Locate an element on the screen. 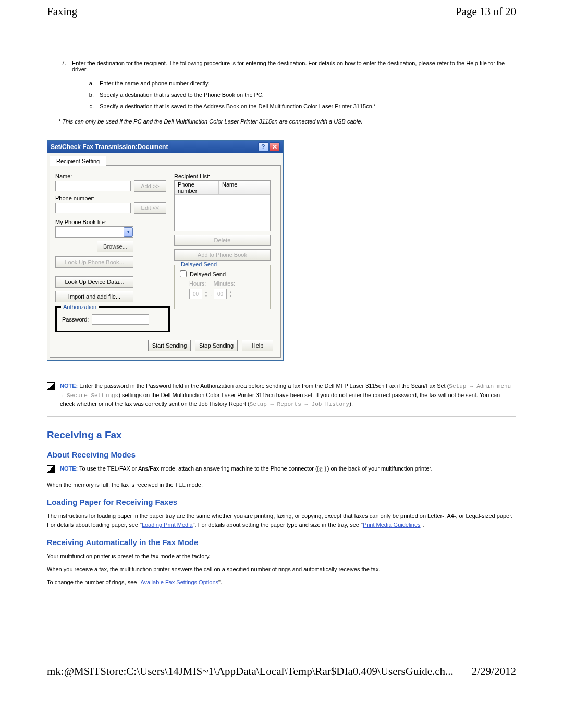  link-loading-print-media: Loading Print Media is located at coordinates (167, 525).